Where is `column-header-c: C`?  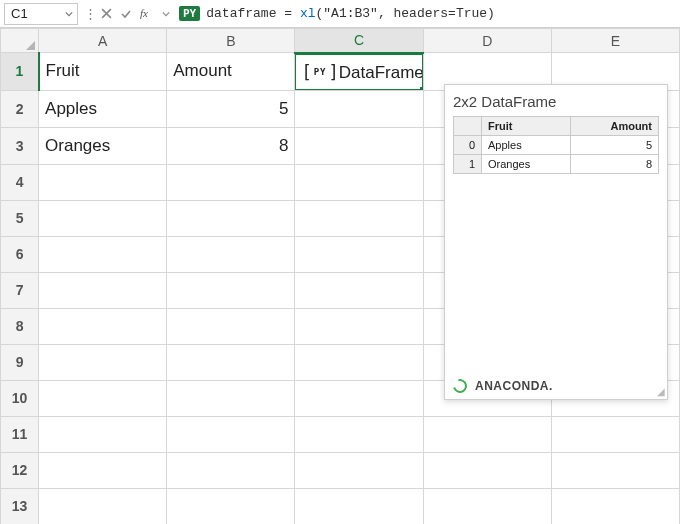 column-header-c: C is located at coordinates (359, 41).